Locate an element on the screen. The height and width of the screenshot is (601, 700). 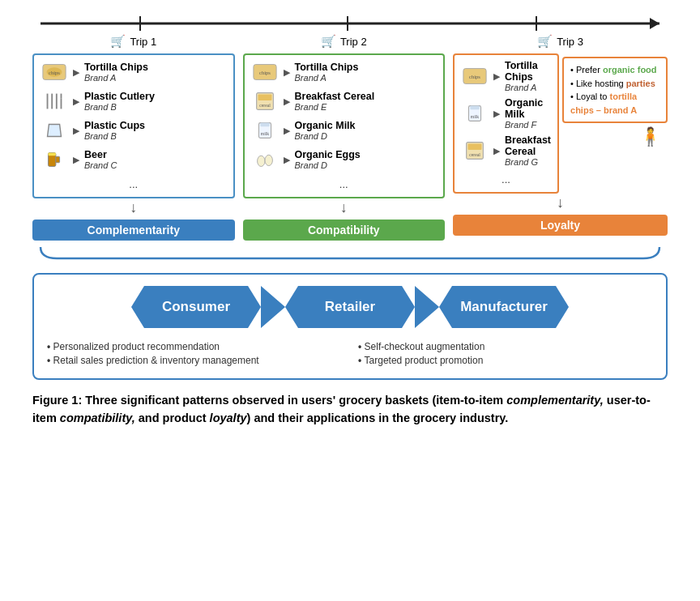
cart-icon-2: 🛒 is located at coordinates (329, 41).